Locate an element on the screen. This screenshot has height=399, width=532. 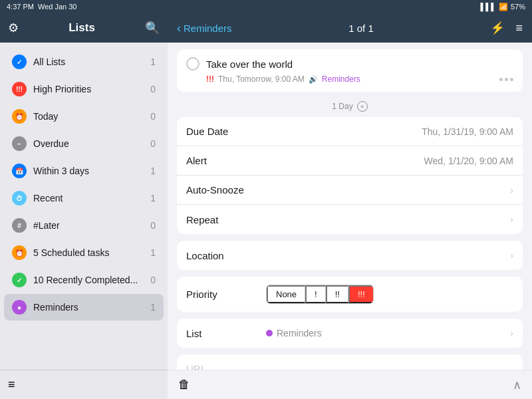
repeat-chevron-icon: › is located at coordinates (512, 219).